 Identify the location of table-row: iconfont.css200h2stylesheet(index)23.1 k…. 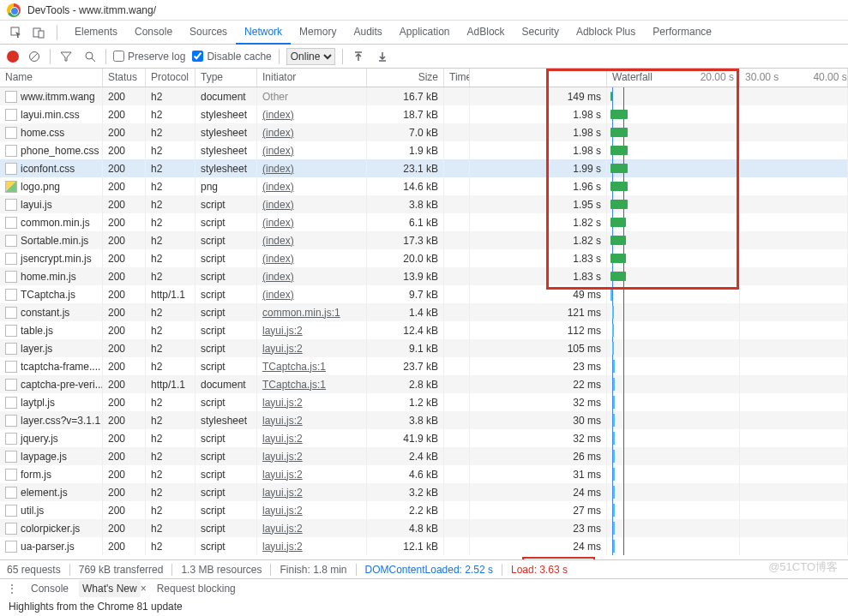
(424, 168).